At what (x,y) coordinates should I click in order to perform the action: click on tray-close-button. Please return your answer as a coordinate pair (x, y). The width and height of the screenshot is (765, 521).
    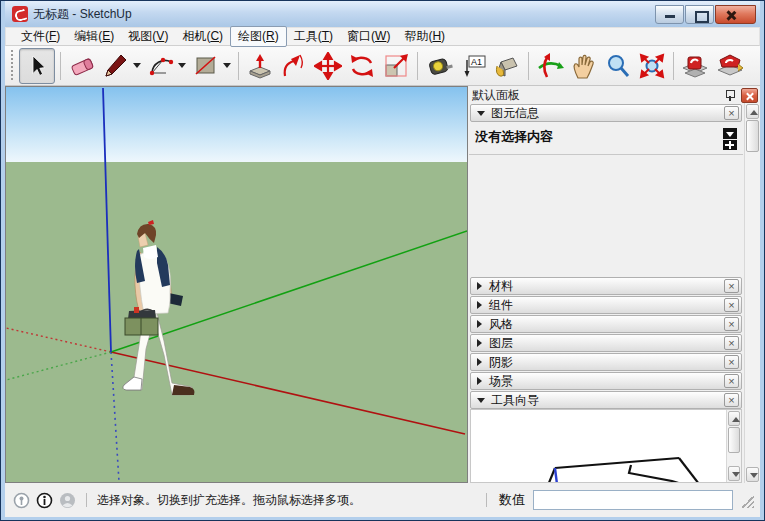
    Looking at the image, I should click on (750, 96).